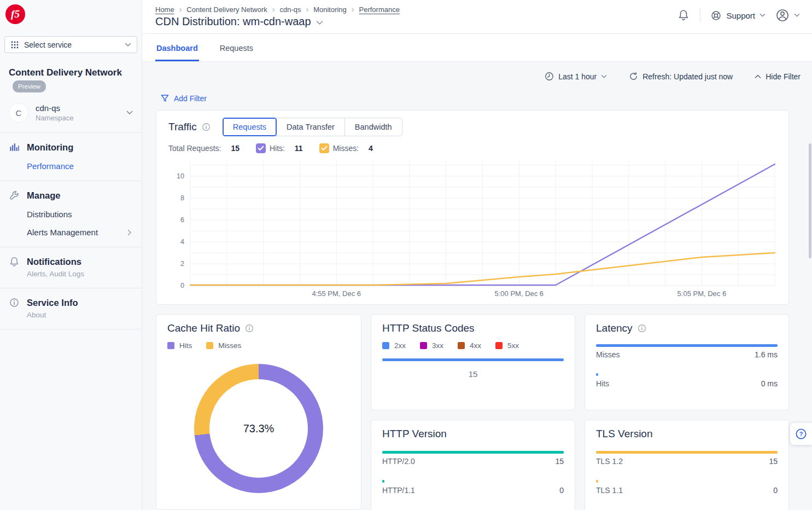  What do you see at coordinates (687, 346) in the screenshot?
I see `latency-misses-bar` at bounding box center [687, 346].